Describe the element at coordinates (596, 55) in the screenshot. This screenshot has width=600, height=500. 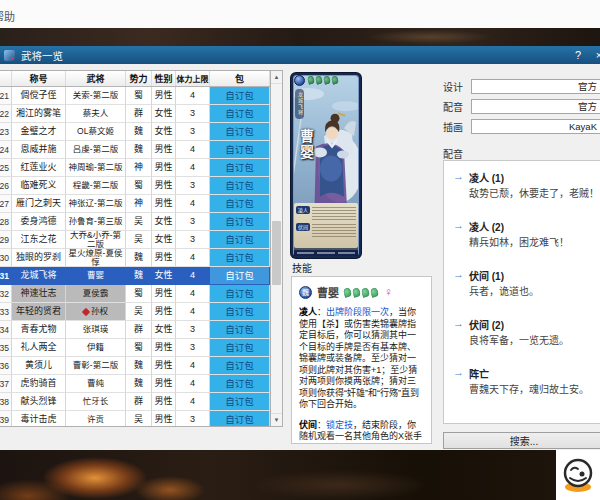
I see `titlebar-close-button: ×` at that location.